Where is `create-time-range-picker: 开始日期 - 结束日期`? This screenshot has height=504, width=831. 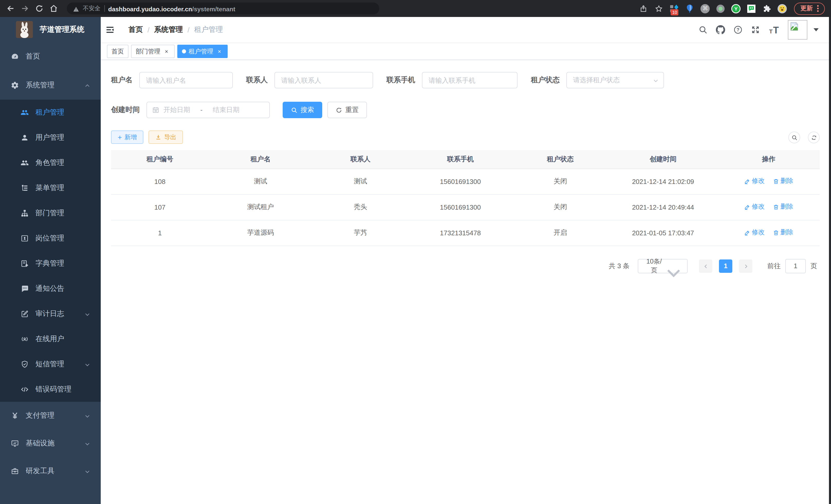
create-time-range-picker: 开始日期 - 结束日期 is located at coordinates (208, 110).